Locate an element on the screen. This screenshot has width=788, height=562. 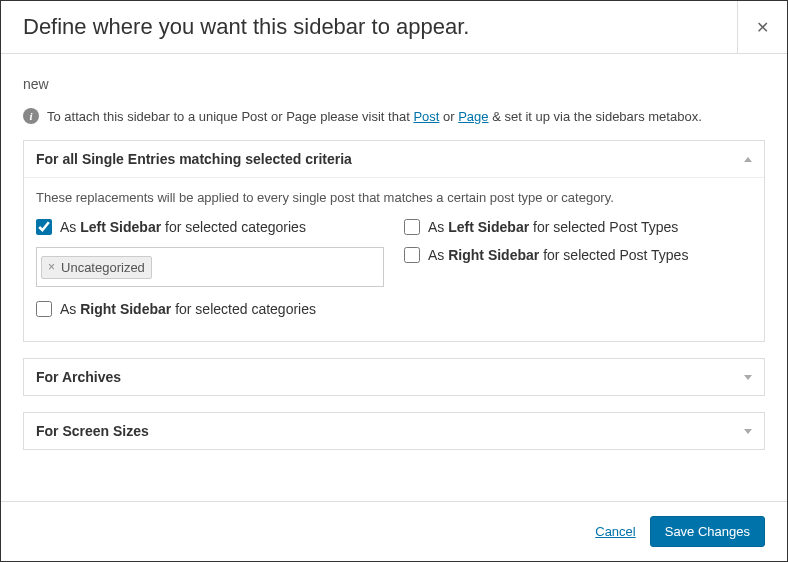
section-screen-sizes-header: For Screen Sizes is located at coordinates (394, 431).